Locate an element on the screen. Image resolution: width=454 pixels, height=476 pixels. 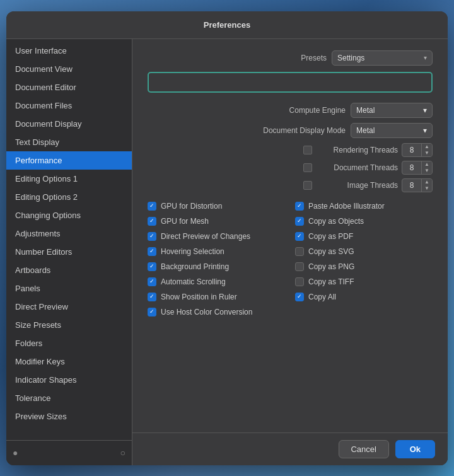
rendering-threads-spinner: 8 ▲ ▼ is located at coordinates (417, 150).